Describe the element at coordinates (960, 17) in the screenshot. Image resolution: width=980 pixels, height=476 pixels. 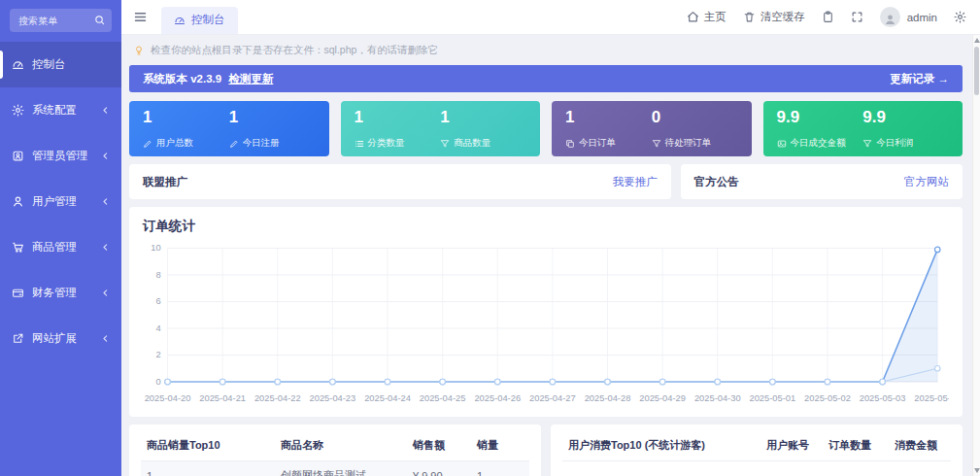
I see `settings-gears-icon` at that location.